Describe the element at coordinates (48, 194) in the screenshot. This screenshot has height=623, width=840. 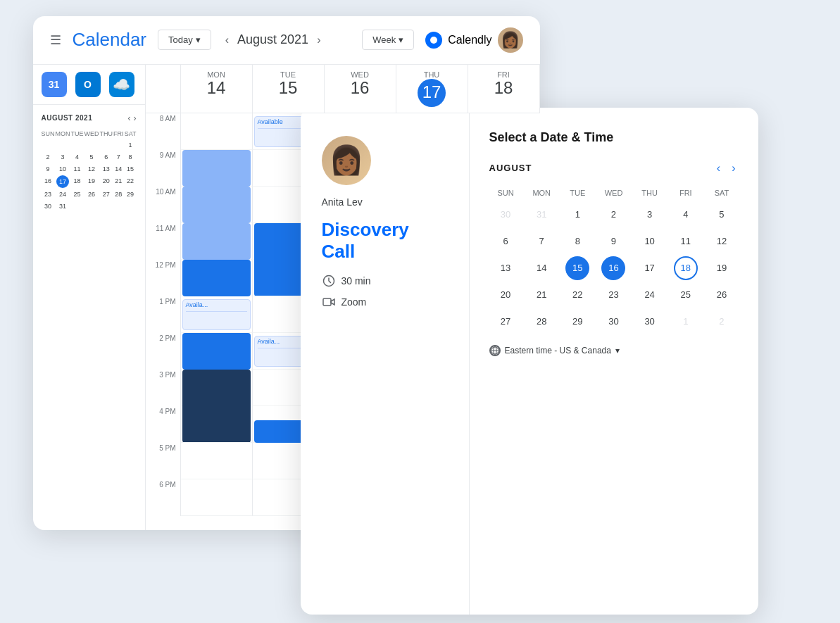
I see `mini-day: 23` at that location.